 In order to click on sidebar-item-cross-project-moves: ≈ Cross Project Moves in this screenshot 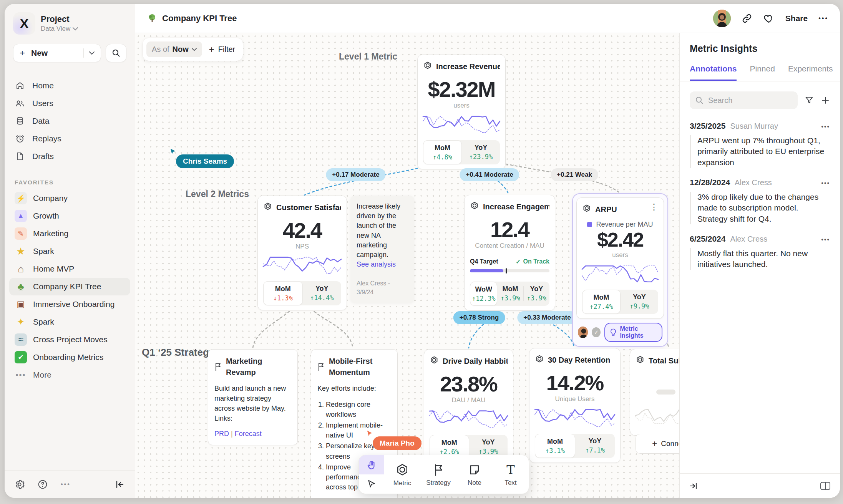, I will do `click(70, 340)`.